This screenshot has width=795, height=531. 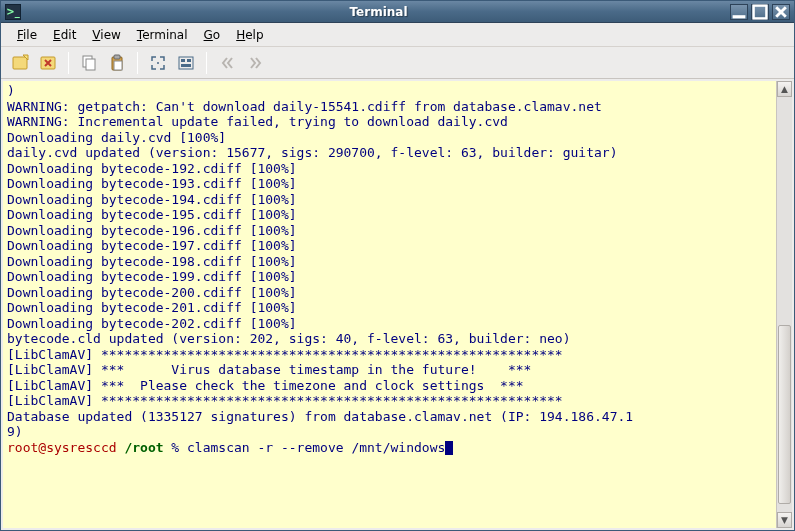 What do you see at coordinates (784, 520) in the screenshot?
I see `scroll-down-button: ▼` at bounding box center [784, 520].